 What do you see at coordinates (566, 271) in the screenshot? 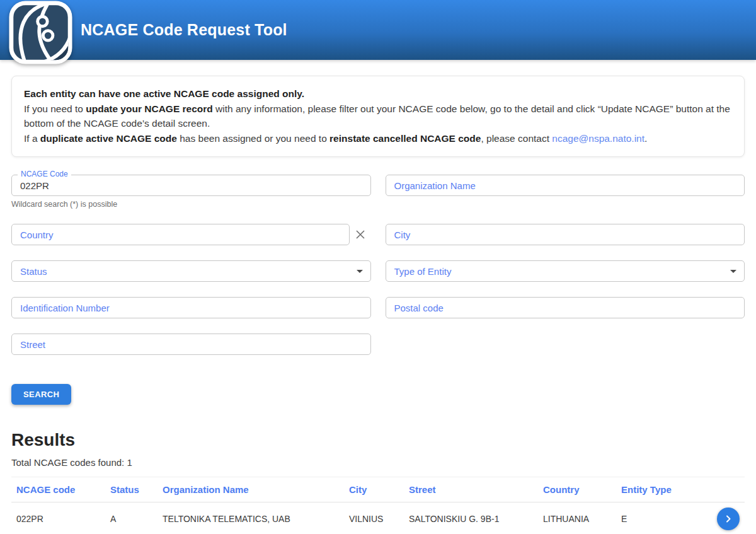
I see `type-of-entity-select` at bounding box center [566, 271].